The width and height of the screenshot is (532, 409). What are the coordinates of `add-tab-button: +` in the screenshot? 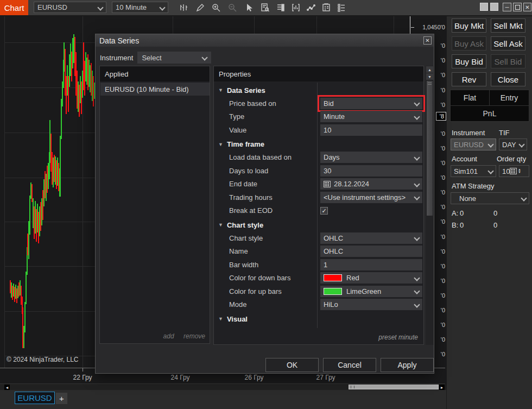 It's located at (62, 399).